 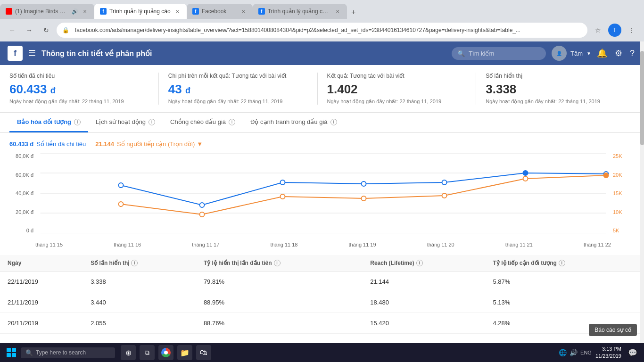 I want to click on tab-auction-overlap: Chồng chéo đấu giá i, so click(x=203, y=123).